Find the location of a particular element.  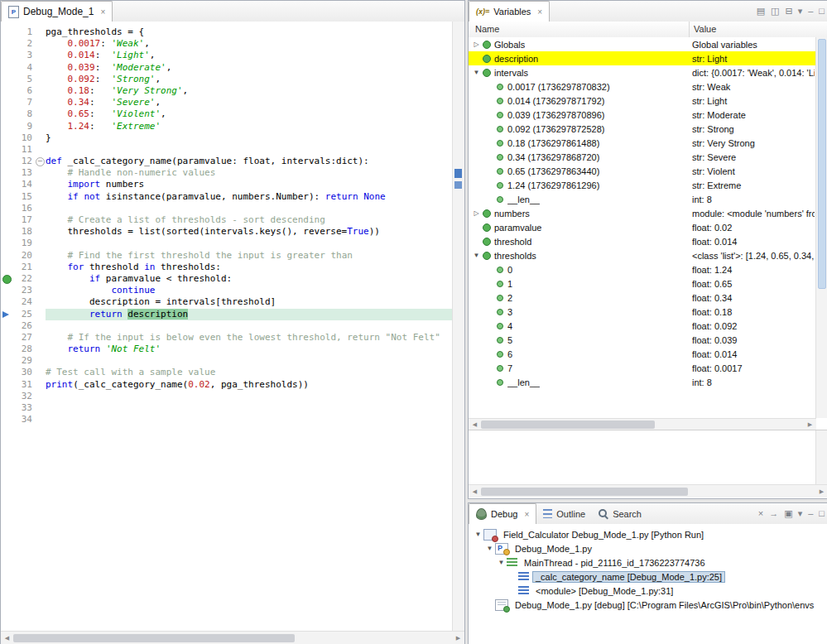

code-line: 29 is located at coordinates (227, 361).